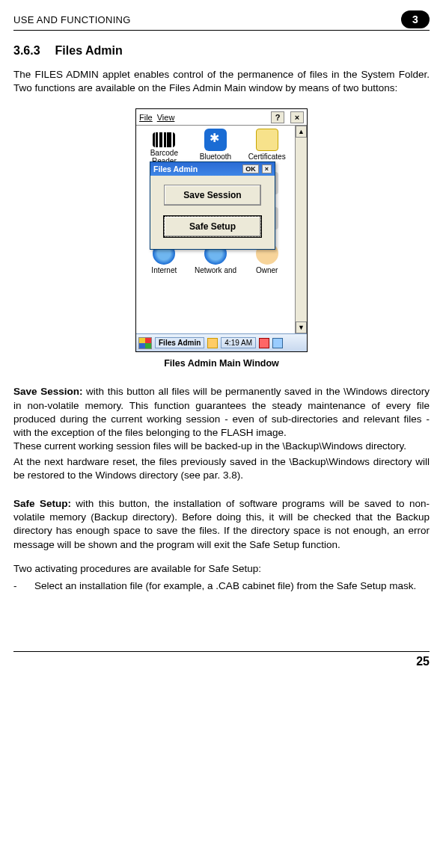  What do you see at coordinates (301, 327) in the screenshot?
I see `scroll-down-icon: ▼` at bounding box center [301, 327].